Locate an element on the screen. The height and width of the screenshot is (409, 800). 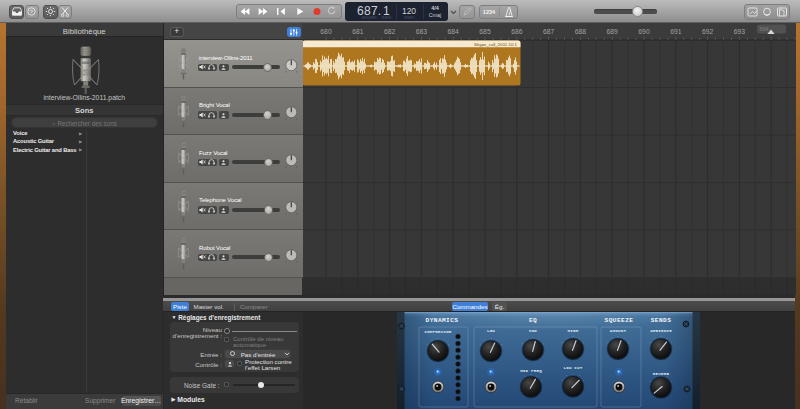
svg-text: 681 is located at coordinates (358, 32).